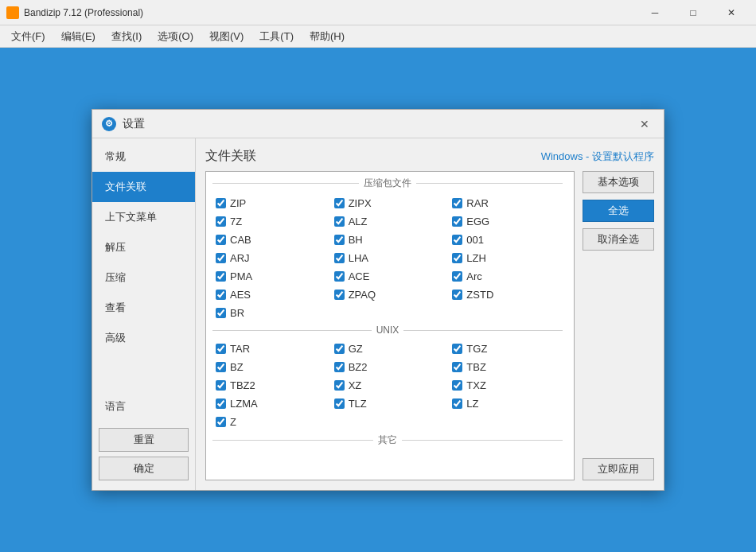 This screenshot has width=756, height=552. I want to click on checkbox-arj: ARJ, so click(272, 258).